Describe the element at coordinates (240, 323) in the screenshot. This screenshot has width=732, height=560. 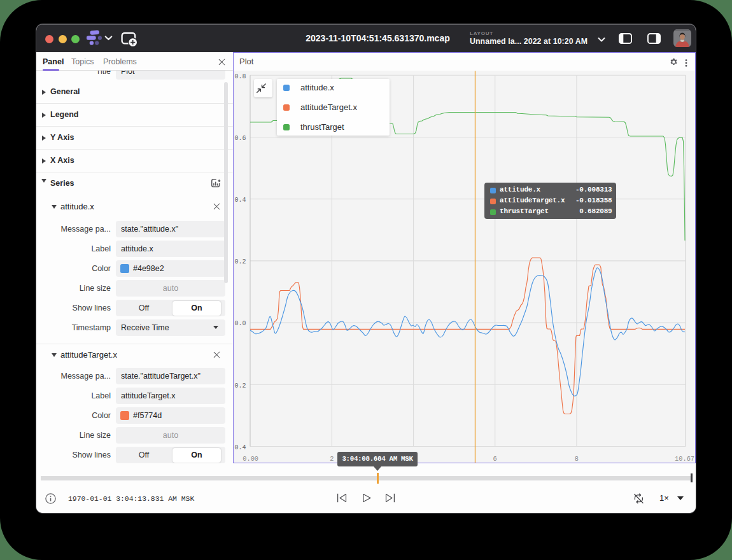
I see `svg-text: 0.0` at that location.